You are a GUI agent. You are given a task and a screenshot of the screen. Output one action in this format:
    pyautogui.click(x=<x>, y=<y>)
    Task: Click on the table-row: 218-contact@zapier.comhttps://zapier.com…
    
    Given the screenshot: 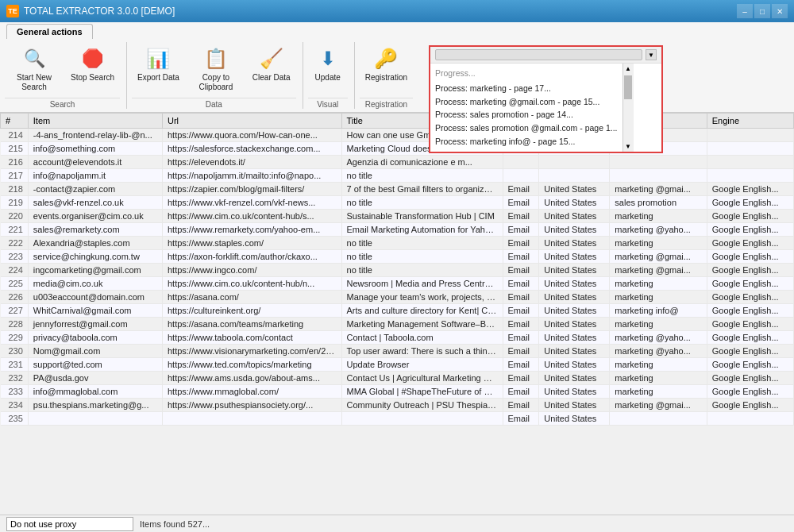 What is the action you would take?
    pyautogui.click(x=397, y=189)
    